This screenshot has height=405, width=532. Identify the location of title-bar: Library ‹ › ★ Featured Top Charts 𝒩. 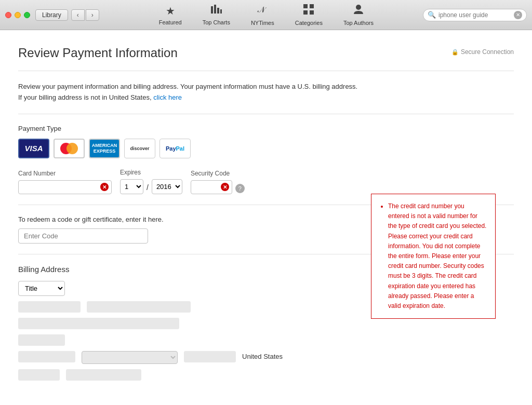
(266, 15).